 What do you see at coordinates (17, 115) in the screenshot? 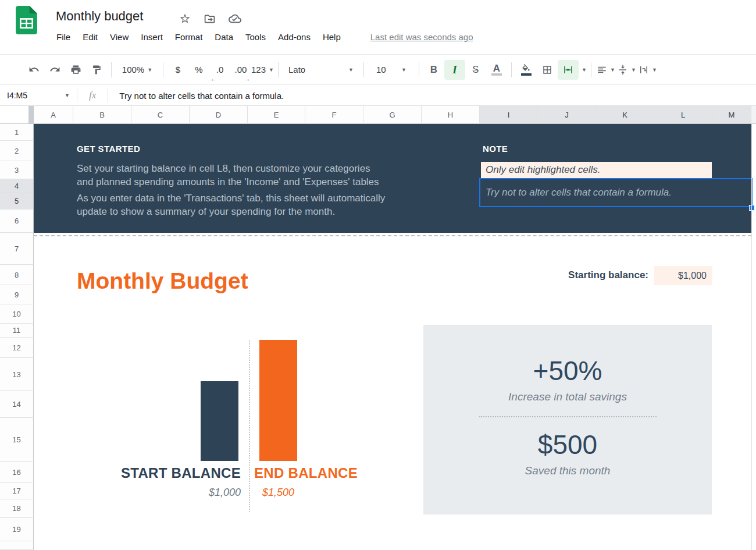
I see `select-all-corner` at bounding box center [17, 115].